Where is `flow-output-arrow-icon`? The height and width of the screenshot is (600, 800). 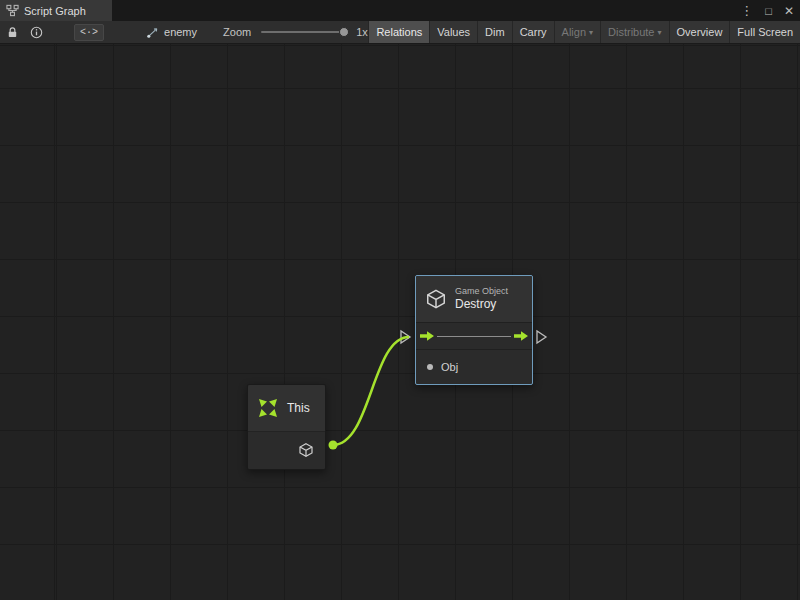
flow-output-arrow-icon is located at coordinates (521, 336).